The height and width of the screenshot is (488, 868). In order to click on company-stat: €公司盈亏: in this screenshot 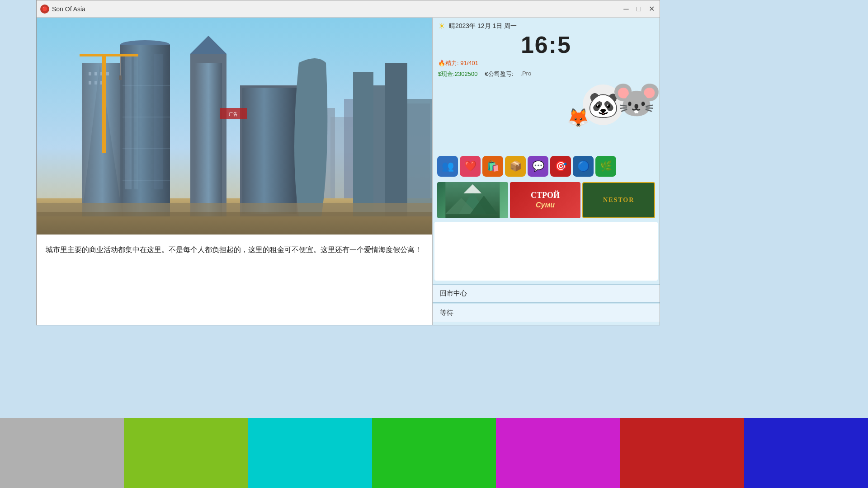, I will do `click(499, 74)`.